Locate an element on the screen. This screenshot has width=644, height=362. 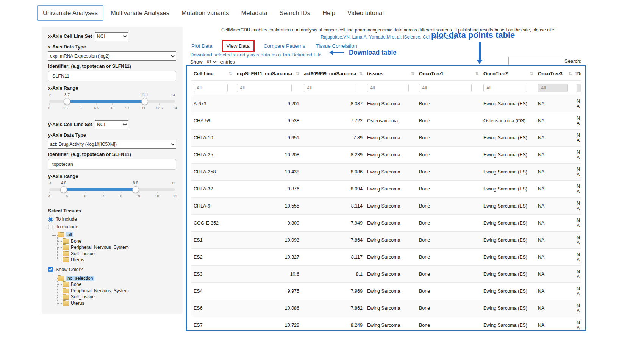
column-header-oncotree1: OncoTree1⇅ is located at coordinates (449, 73).